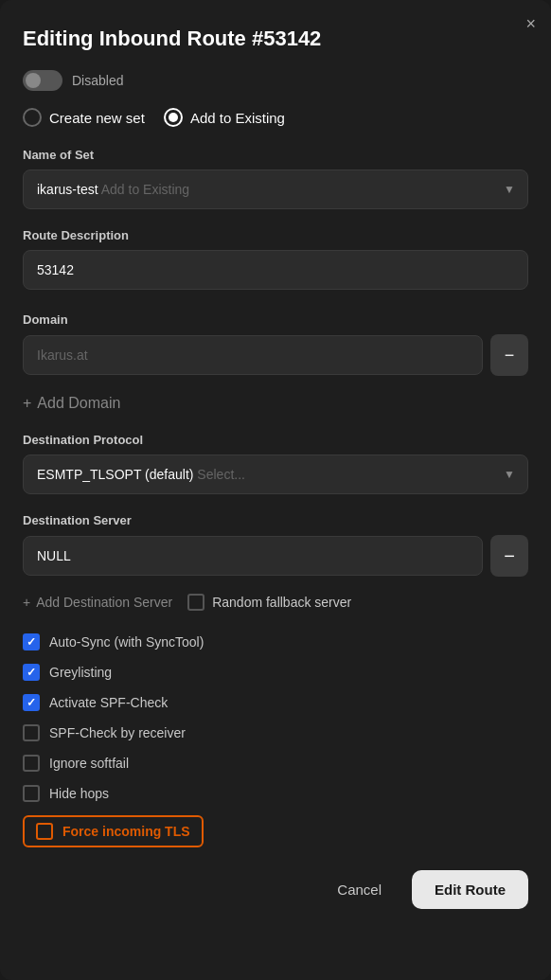  Describe the element at coordinates (276, 155) in the screenshot. I see `name-of-set-label: Name of Set` at that location.